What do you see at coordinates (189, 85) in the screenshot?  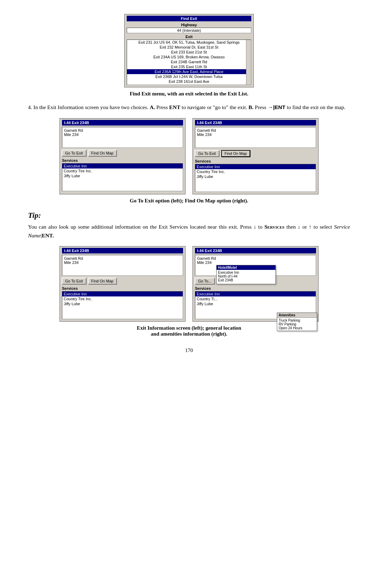 I see `list-item: Exit 240A OK 167 N, 193rd East Ave, Tuls…` at bounding box center [189, 85].